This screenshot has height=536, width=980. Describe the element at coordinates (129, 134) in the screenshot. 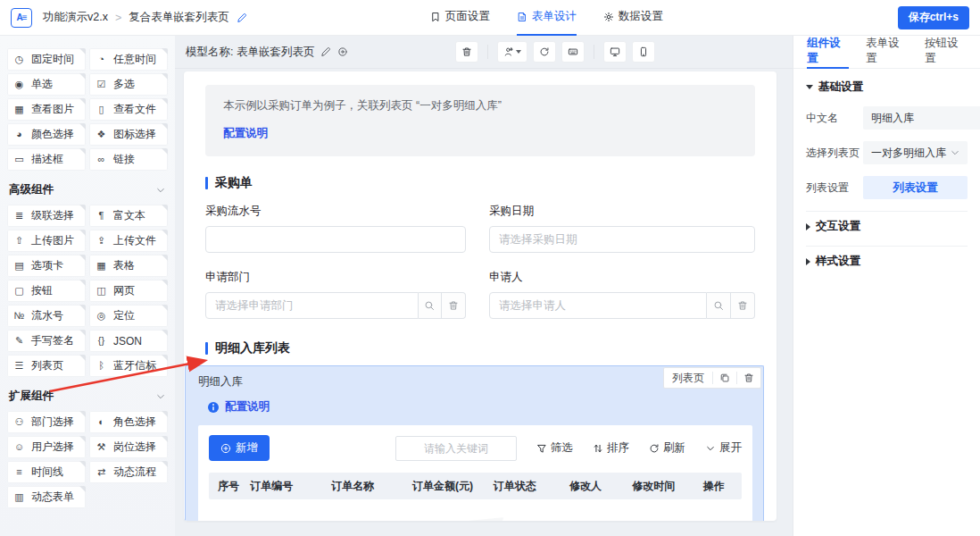

I see `component-icon-picker: ❖图标选择` at that location.